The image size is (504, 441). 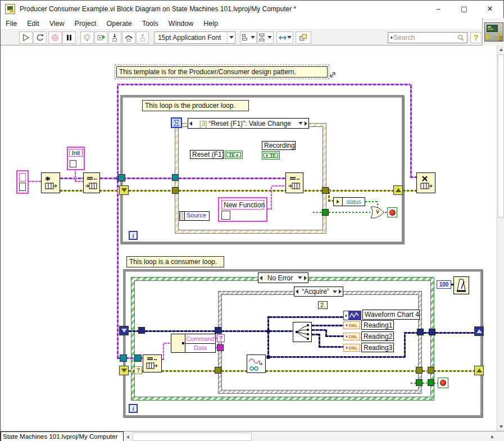 What do you see at coordinates (129, 38) in the screenshot?
I see `step-over-button` at bounding box center [129, 38].